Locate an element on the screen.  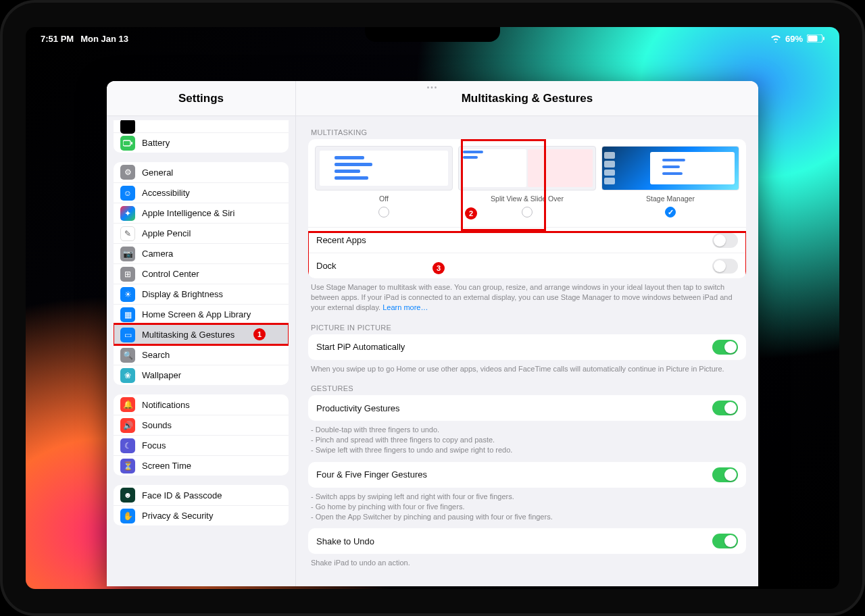
row-label: Start PiP Automatically is located at coordinates (514, 347).